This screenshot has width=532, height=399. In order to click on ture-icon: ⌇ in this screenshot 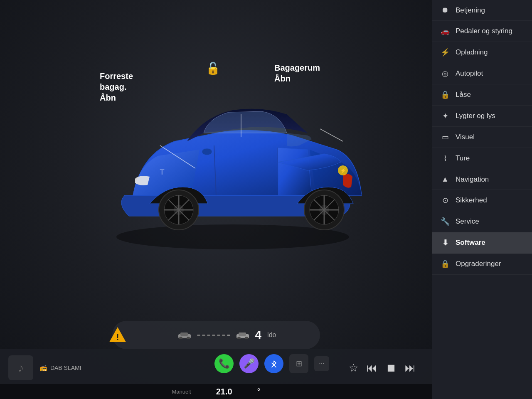, I will do `click(445, 158)`.